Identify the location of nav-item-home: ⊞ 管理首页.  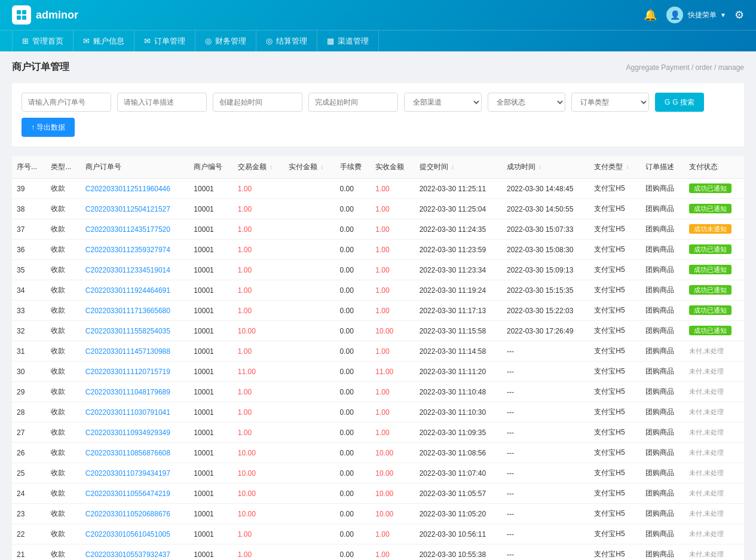
(43, 41).